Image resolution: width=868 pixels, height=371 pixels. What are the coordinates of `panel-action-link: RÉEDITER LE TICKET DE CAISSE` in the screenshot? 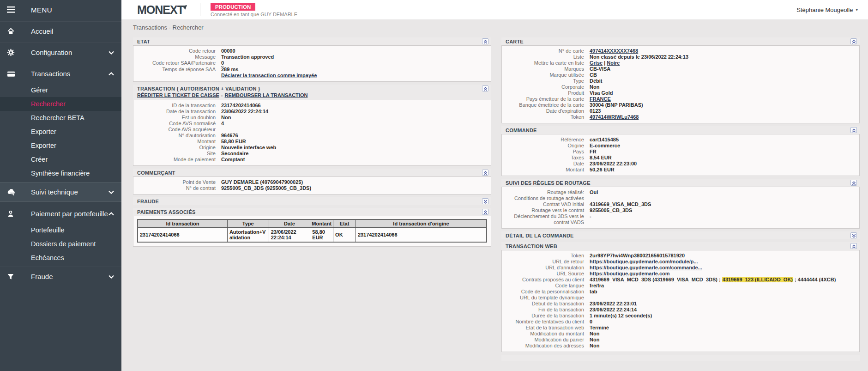 It's located at (178, 95).